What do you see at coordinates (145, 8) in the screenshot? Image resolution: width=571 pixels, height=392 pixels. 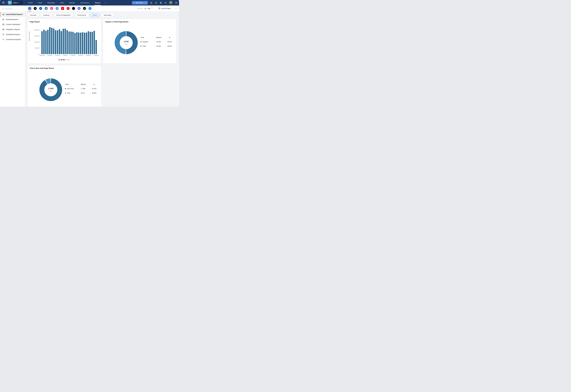 I see `view-by-control: View by: Day` at bounding box center [145, 8].